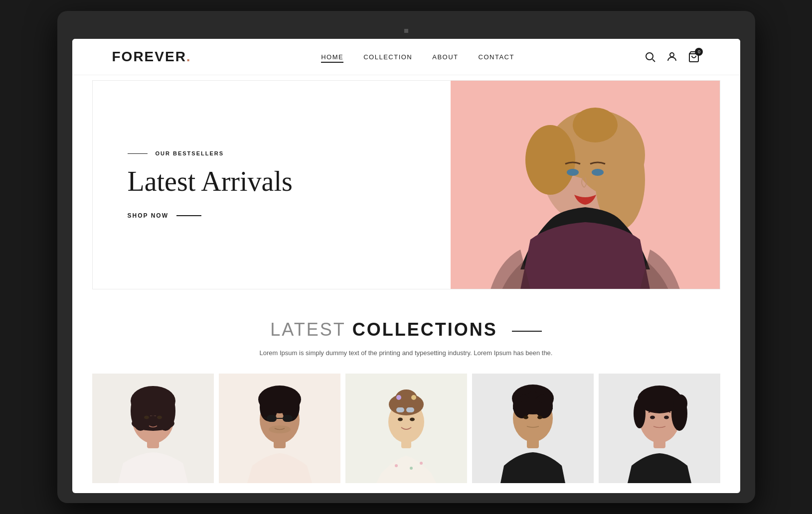 The image size is (812, 514). I want to click on collections-title: LATEST COLLECTIONS, so click(406, 330).